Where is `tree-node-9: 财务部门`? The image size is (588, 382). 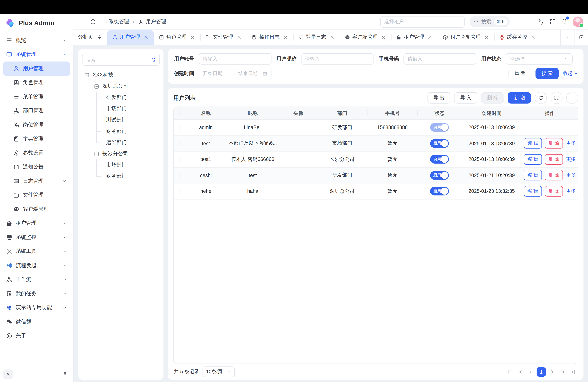 tree-node-9: 财务部门 is located at coordinates (121, 176).